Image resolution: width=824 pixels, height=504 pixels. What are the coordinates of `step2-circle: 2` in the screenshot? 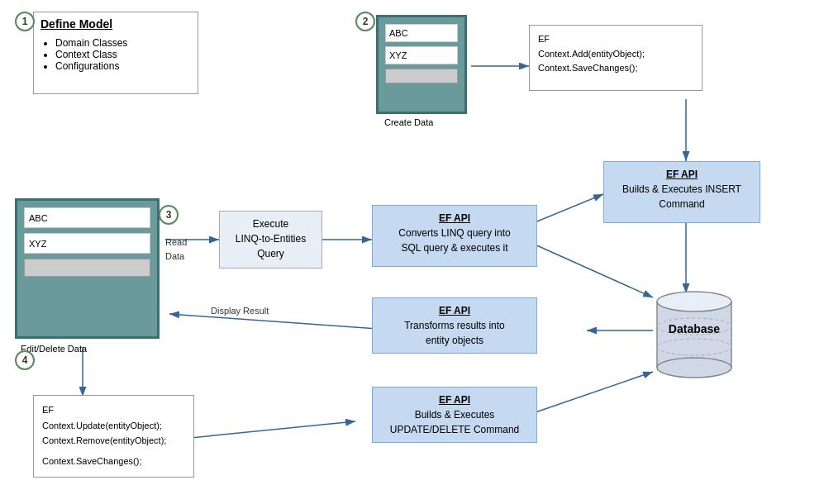 It's located at (365, 21).